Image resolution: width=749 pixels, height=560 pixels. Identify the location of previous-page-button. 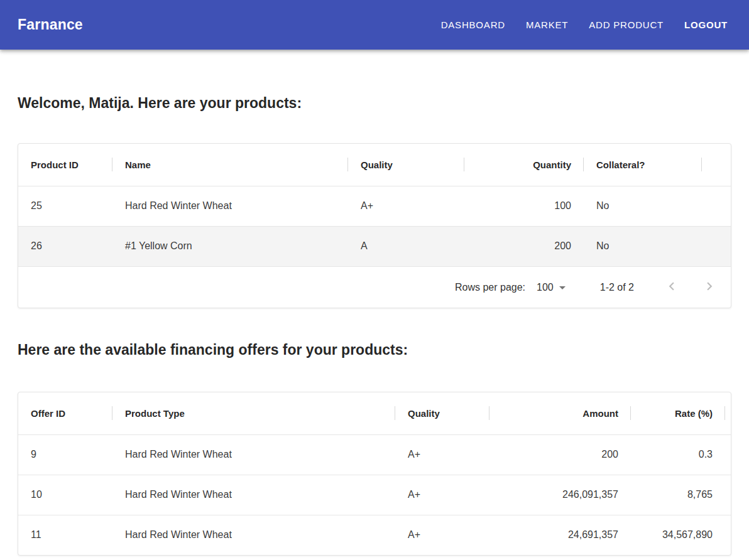
(672, 288).